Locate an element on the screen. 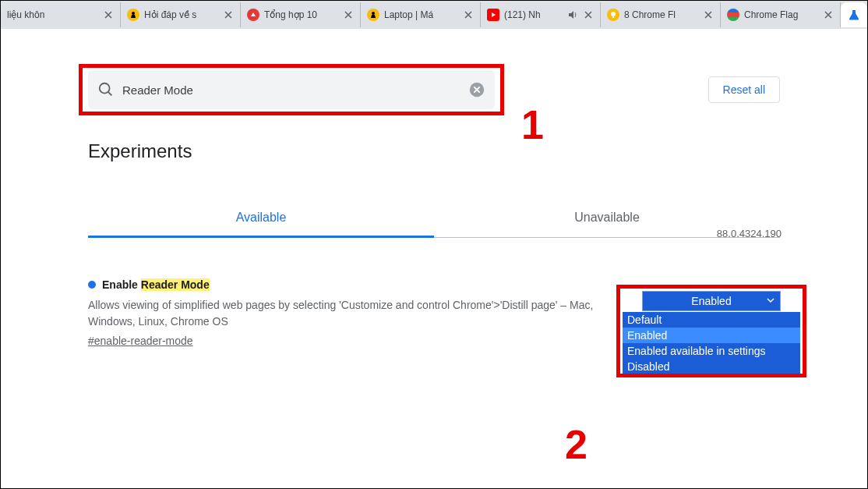 This screenshot has height=489, width=868. browser-tab: Laptop | Má is located at coordinates (421, 15).